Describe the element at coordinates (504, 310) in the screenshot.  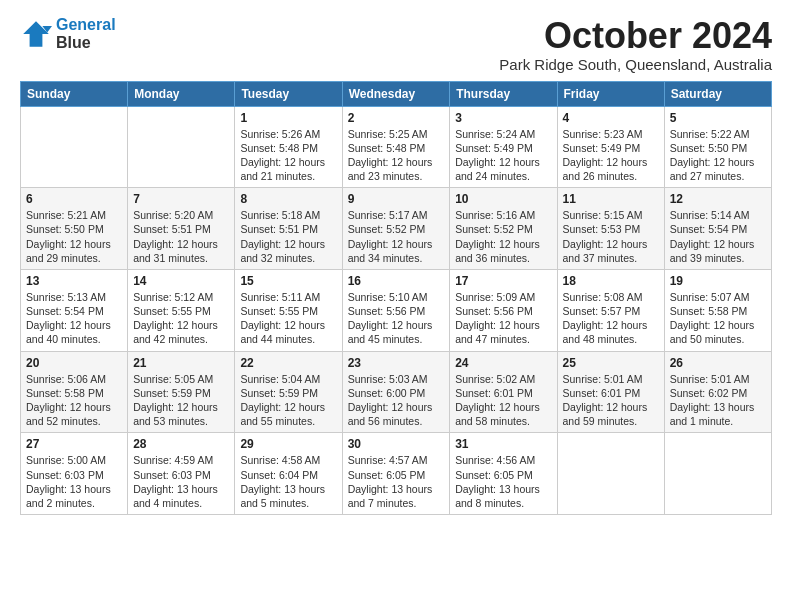
I see `calendar-cell: 17Sunrise: 5:09 AM Sunset: 5:56 PM Dayli…` at that location.